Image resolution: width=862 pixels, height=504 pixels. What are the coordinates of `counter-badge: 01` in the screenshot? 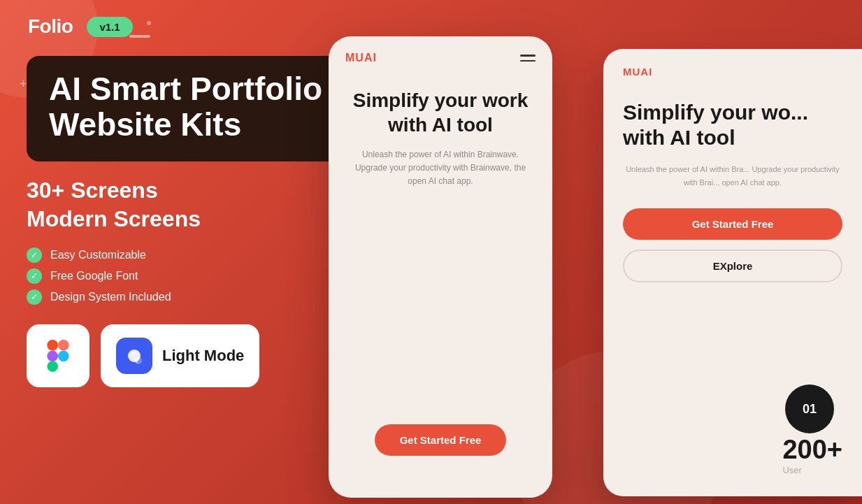 It's located at (810, 409).